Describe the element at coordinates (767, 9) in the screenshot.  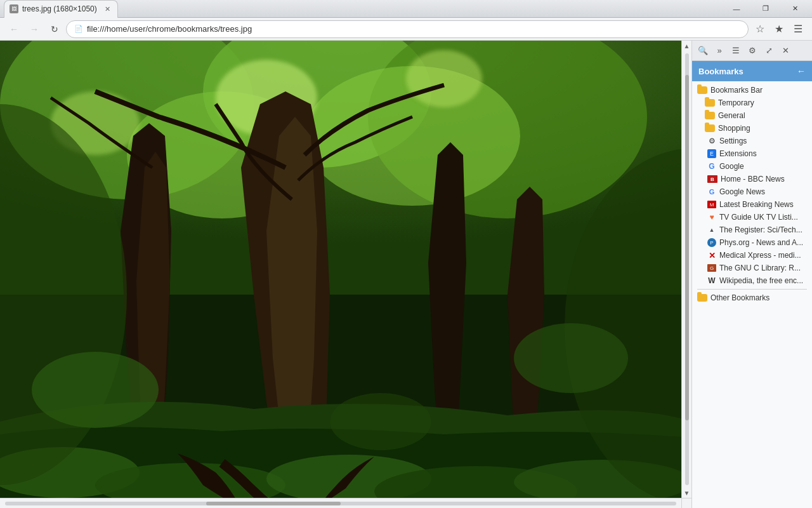
I see `window-controls: — ❐ ✕` at that location.